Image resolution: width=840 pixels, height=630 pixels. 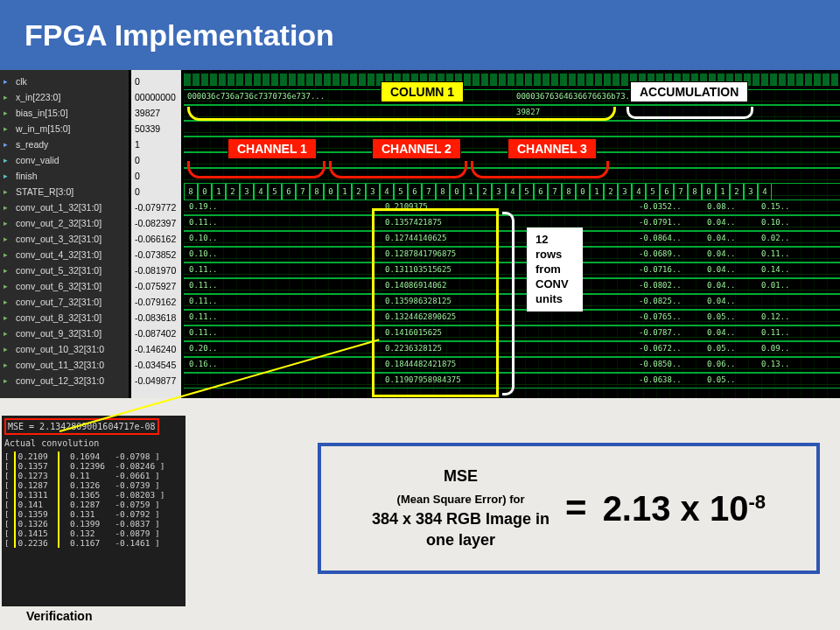 I want to click on signal-name: ▸conv_out_6_32[31:0], so click(x=65, y=286).